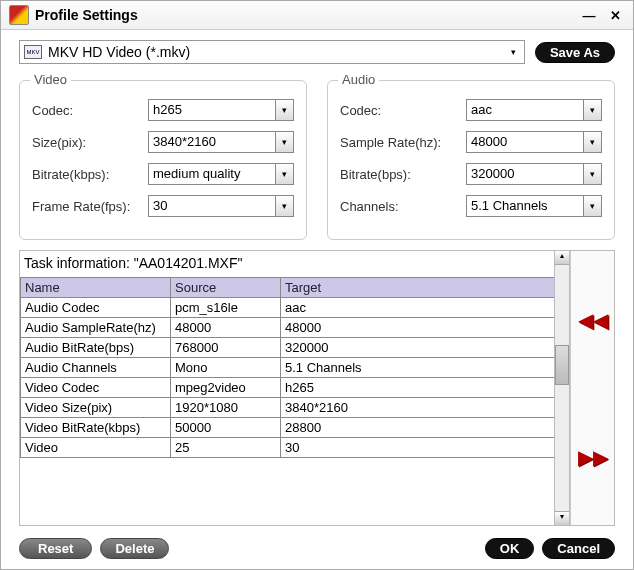  Describe the element at coordinates (221, 174) in the screenshot. I see `video-bitrate-select: medium quality ▾` at that location.